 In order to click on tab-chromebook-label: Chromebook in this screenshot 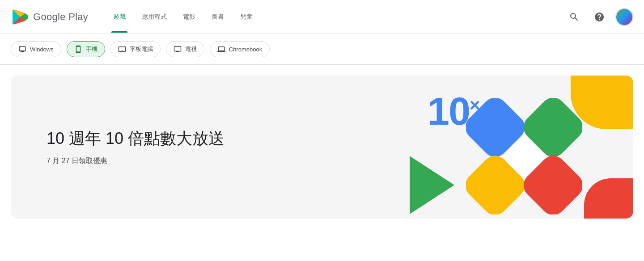, I will do `click(246, 49)`.